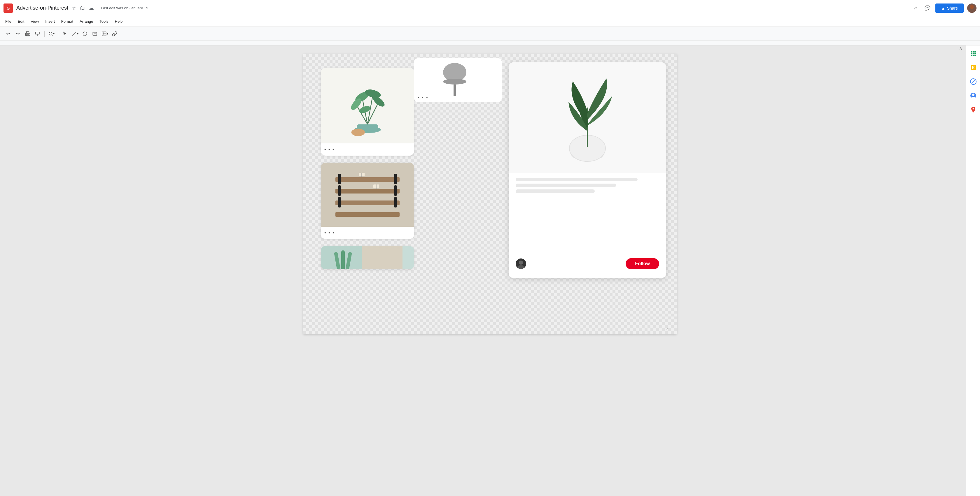 The width and height of the screenshot is (980, 496). I want to click on sidebar-maps-icon, so click(973, 109).